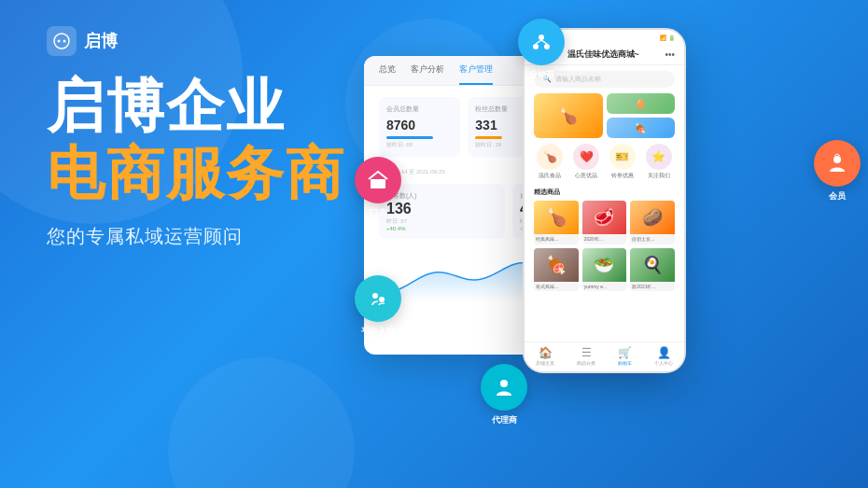 The width and height of the screenshot is (868, 488). I want to click on badge-store-label: 门店, so click(378, 213).